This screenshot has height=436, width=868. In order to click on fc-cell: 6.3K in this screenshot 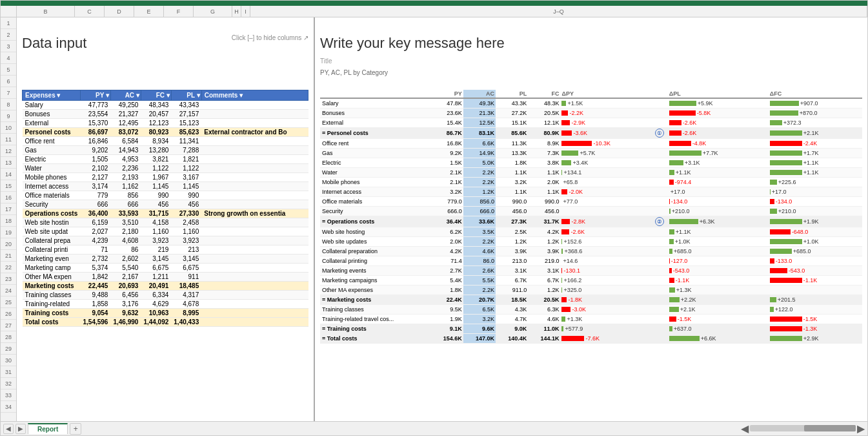, I will do `click(544, 310)`.